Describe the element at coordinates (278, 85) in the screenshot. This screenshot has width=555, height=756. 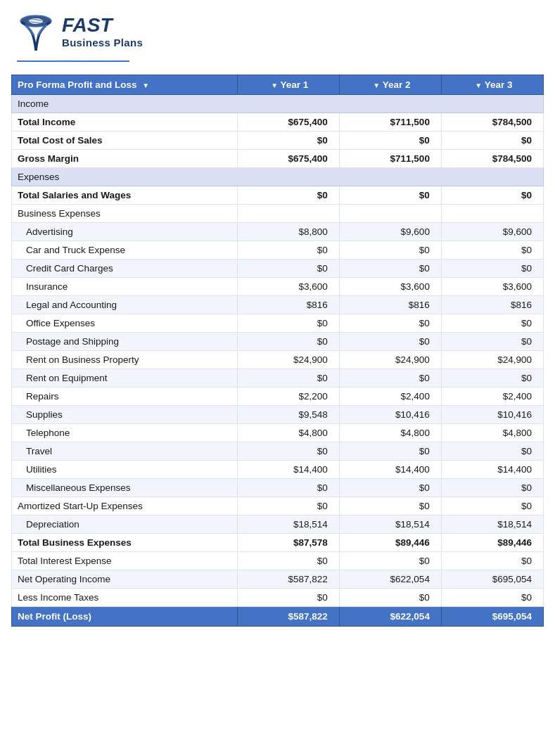
I see `table-header-row: Pro Forma Profit and Loss ▼ ▼ Year 1 ▼ Y…` at that location.